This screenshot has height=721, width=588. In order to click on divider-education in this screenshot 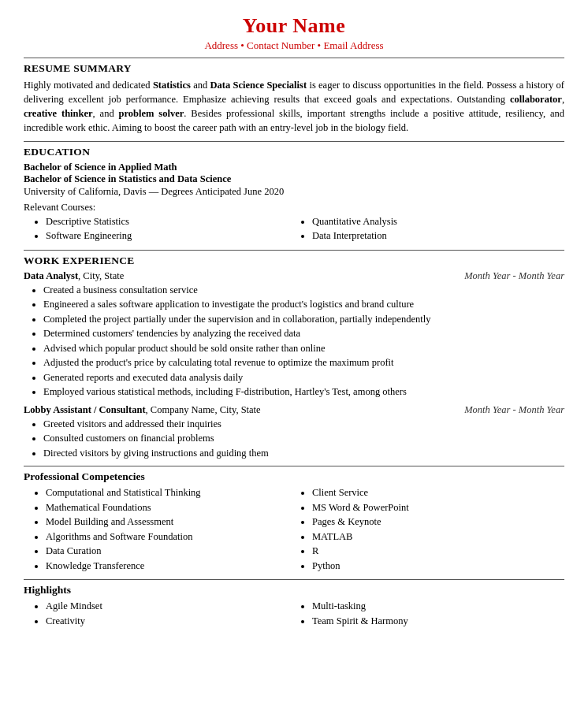, I will do `click(294, 142)`.